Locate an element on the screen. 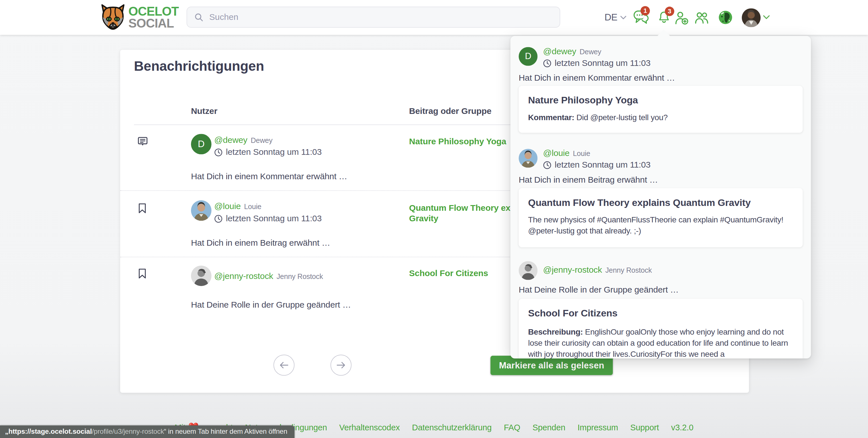 This screenshot has height=438, width=868. notification-card: Nature Philosophy Yoga Kommentar: Did @p… is located at coordinates (660, 109).